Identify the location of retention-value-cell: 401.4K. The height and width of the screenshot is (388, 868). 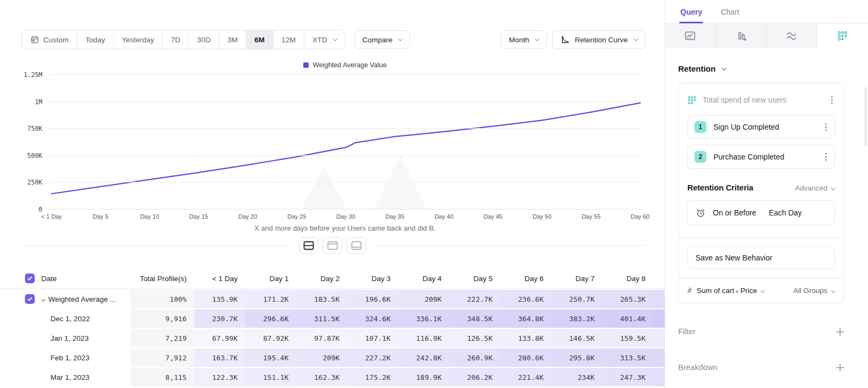
(628, 319).